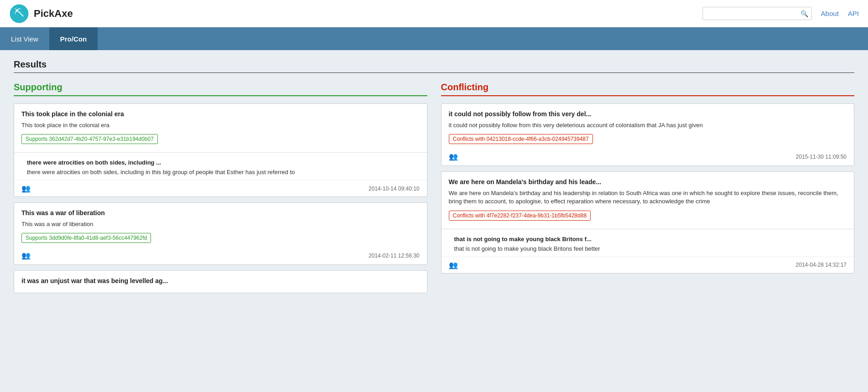 Image resolution: width=868 pixels, height=392 pixels. What do you see at coordinates (221, 172) in the screenshot?
I see `card-second-body: there were atrocities on both sides, inc…` at bounding box center [221, 172].